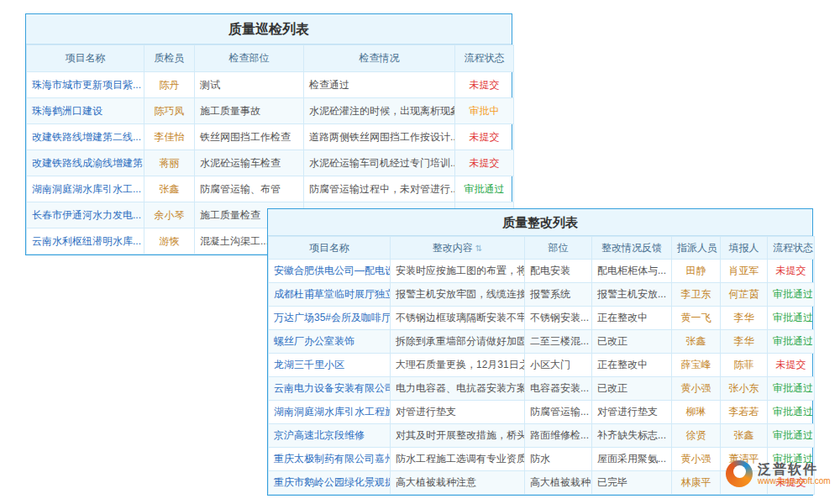 This screenshot has height=504, width=840. I want to click on column-header: 整改情况反馈, so click(632, 249).